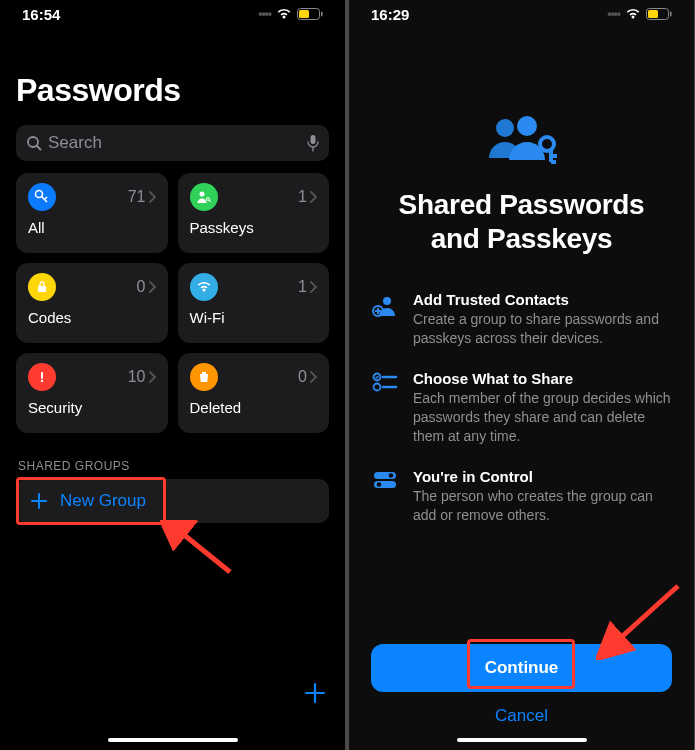 The height and width of the screenshot is (750, 695). Describe the element at coordinates (172, 90) in the screenshot. I see `page-title: Passwords` at that location.